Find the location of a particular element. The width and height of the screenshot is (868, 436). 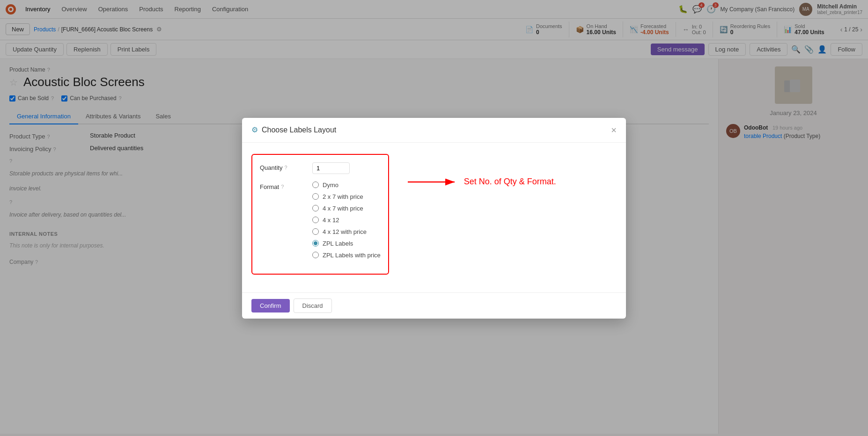

format-help-icon: ? is located at coordinates (282, 187).